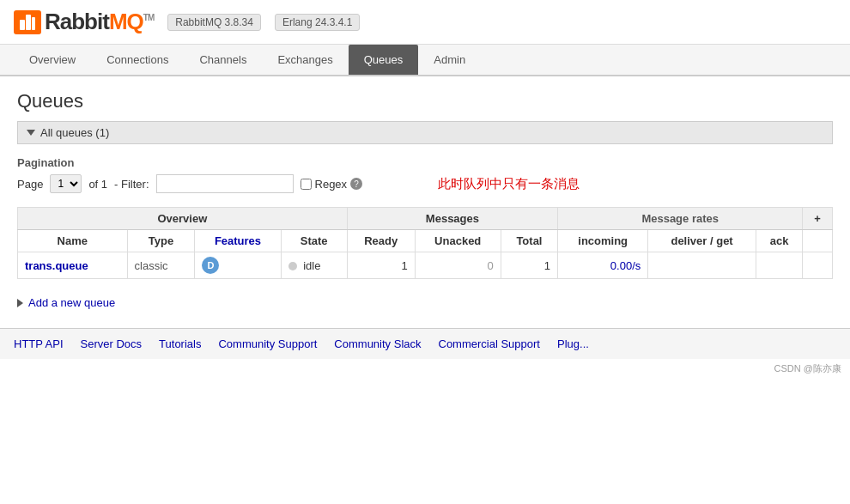  I want to click on messages-col-header: Messages, so click(452, 219).